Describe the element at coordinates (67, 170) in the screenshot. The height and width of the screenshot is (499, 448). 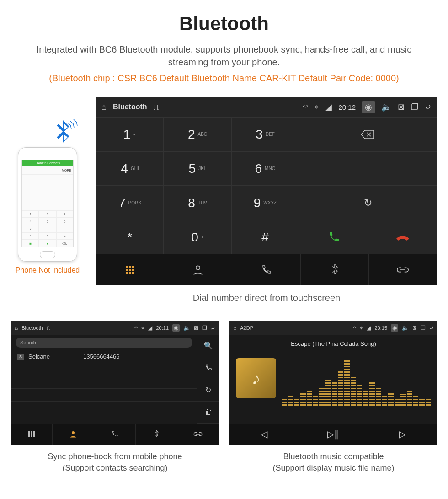
I see `phone-more-label: MORE` at that location.